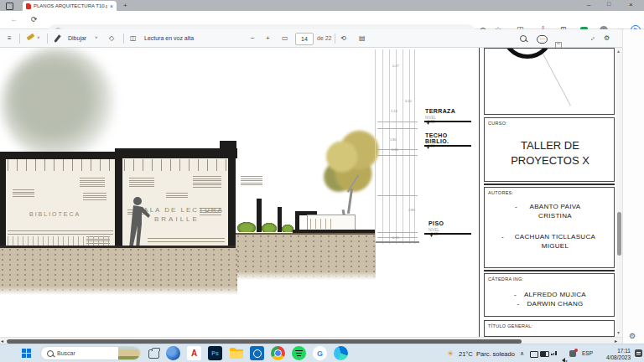  I want to click on room-biblioteca: BIBLIOTECA, so click(60, 204).